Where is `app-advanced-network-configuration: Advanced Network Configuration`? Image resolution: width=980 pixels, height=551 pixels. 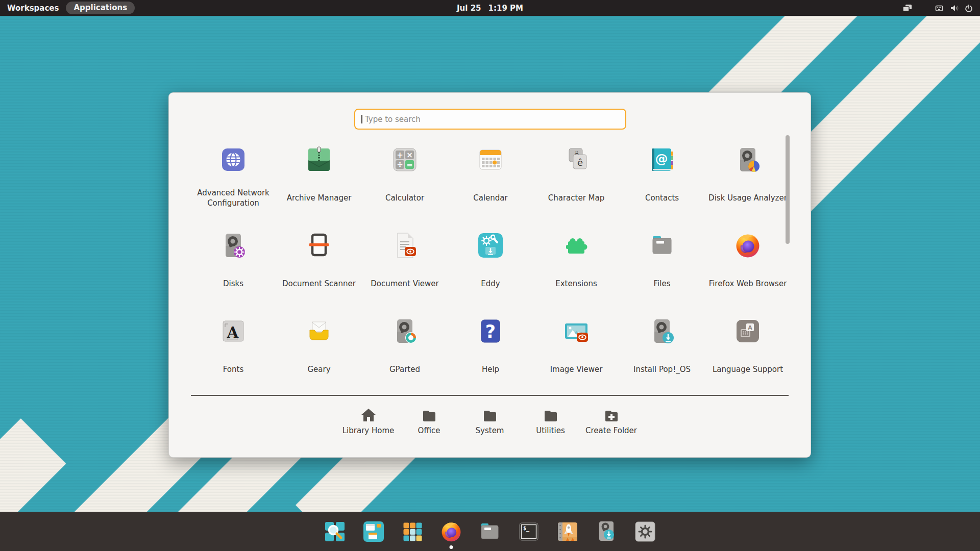 app-advanced-network-configuration: Advanced Network Configuration is located at coordinates (233, 177).